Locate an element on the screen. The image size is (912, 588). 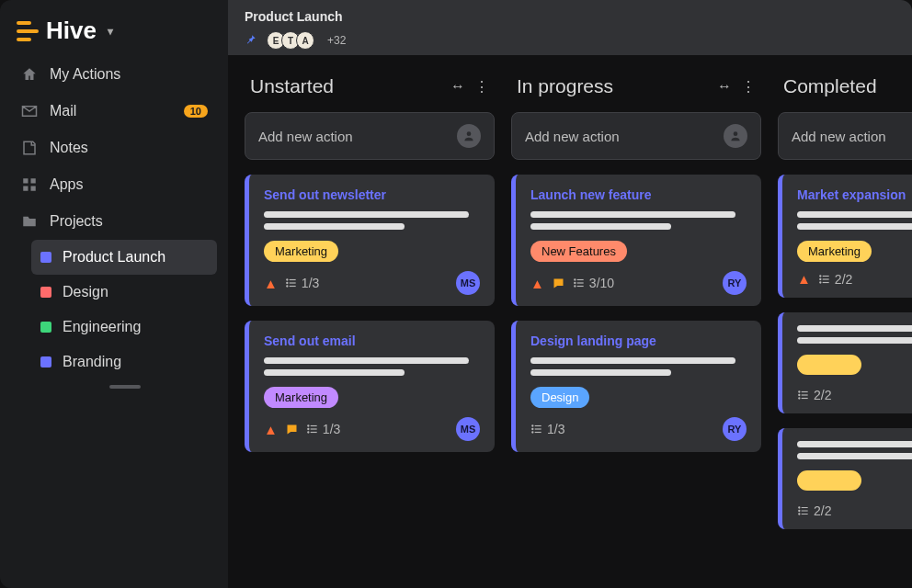
header-meta: E T A +32 is located at coordinates (570, 40).